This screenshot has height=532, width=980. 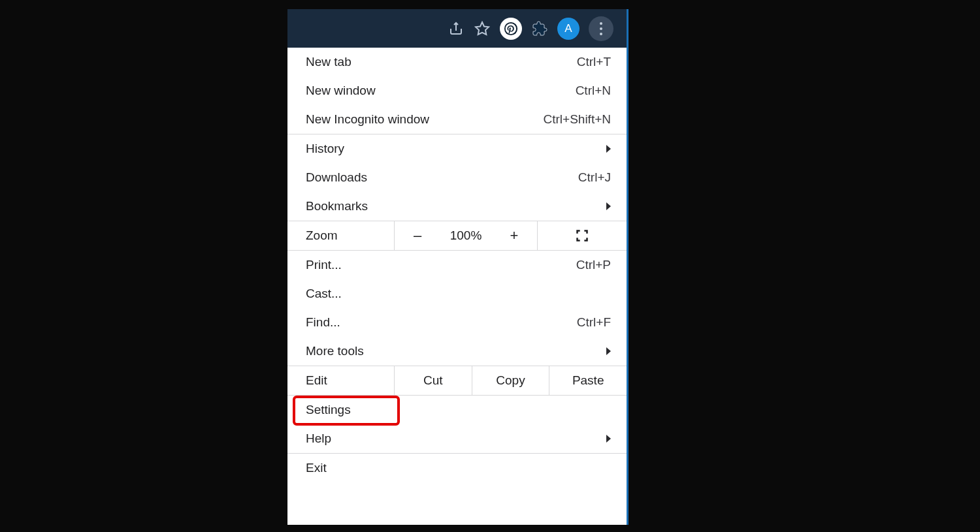 What do you see at coordinates (457, 29) in the screenshot?
I see `browser-toolbar: A` at bounding box center [457, 29].